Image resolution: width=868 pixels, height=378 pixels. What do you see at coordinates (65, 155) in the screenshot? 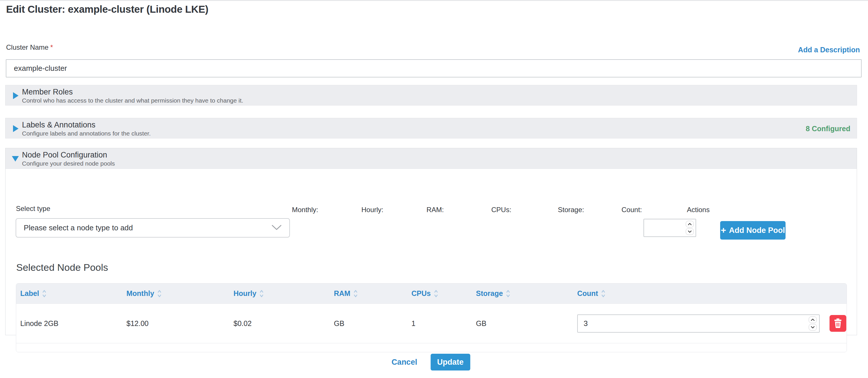
I see `section-title: Node Pool Configuration` at bounding box center [65, 155].